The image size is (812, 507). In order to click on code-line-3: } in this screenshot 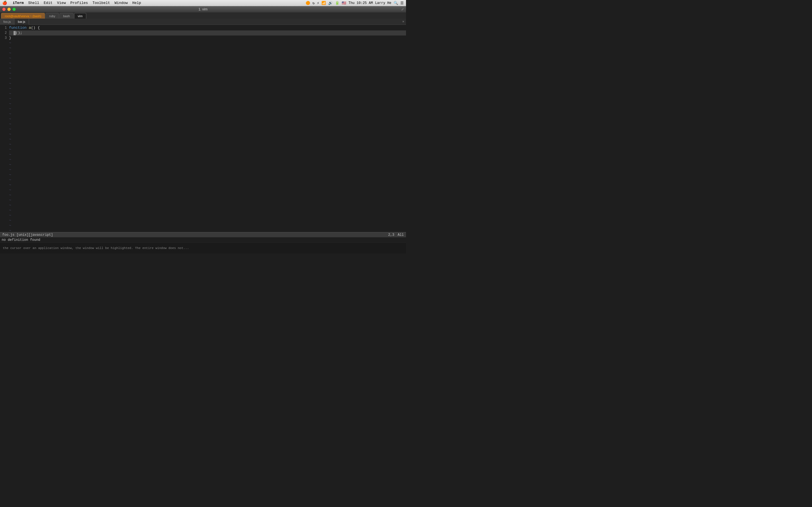, I will do `click(207, 38)`.